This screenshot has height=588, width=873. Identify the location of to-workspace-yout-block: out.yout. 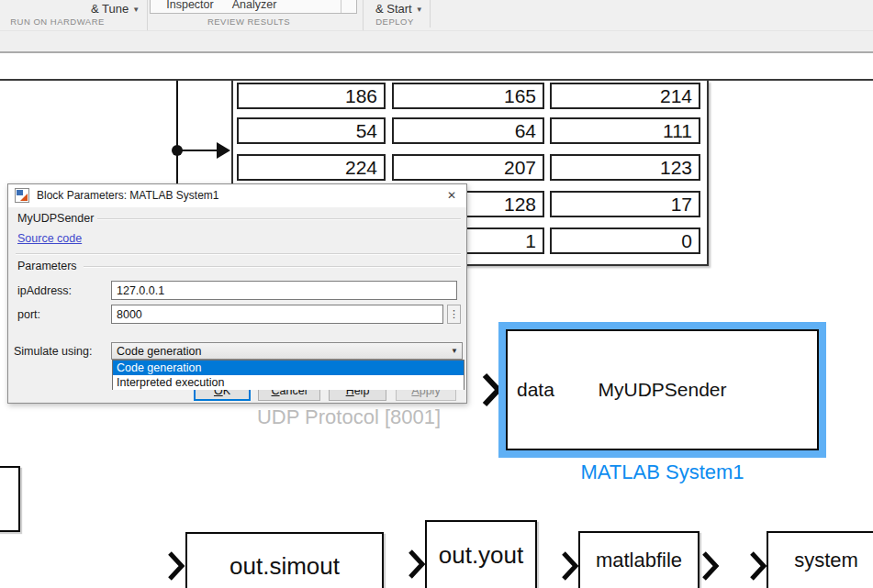
(481, 554).